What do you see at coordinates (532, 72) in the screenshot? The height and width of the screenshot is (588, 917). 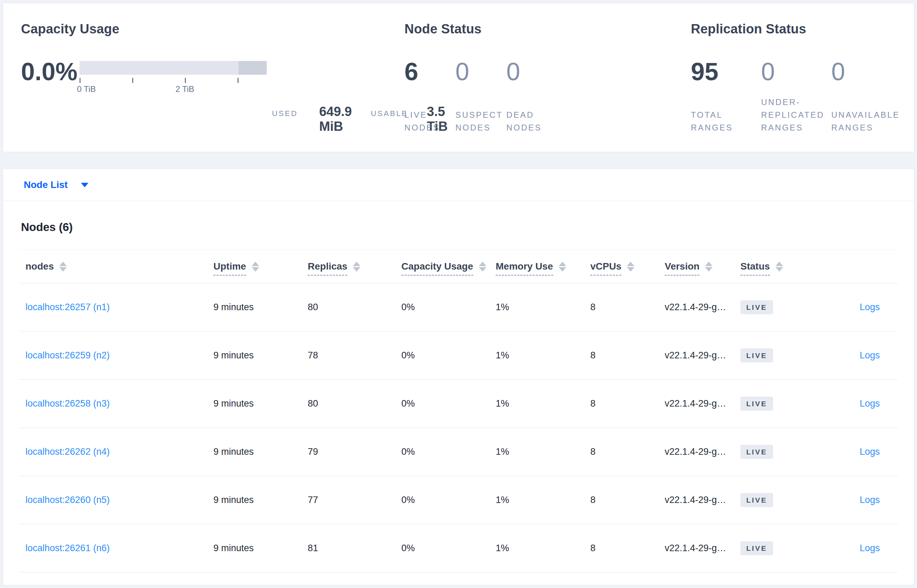 I see `dead-nodes-value: 0` at bounding box center [532, 72].